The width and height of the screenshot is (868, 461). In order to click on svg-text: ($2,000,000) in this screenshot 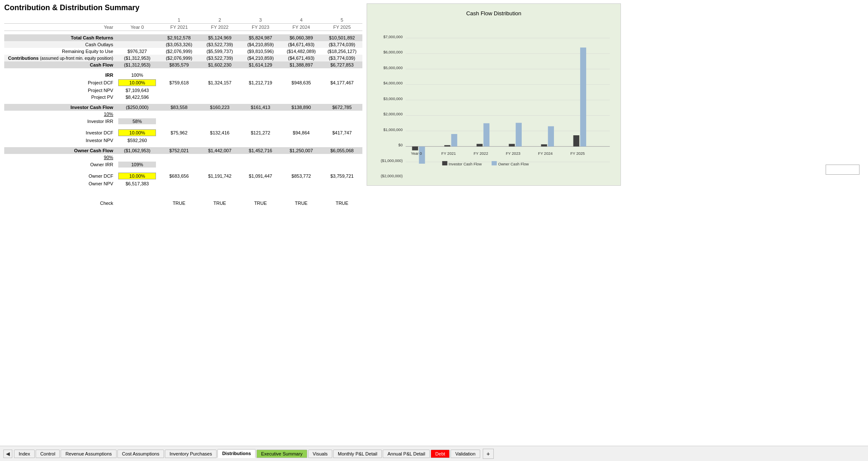, I will do `click(392, 176)`.